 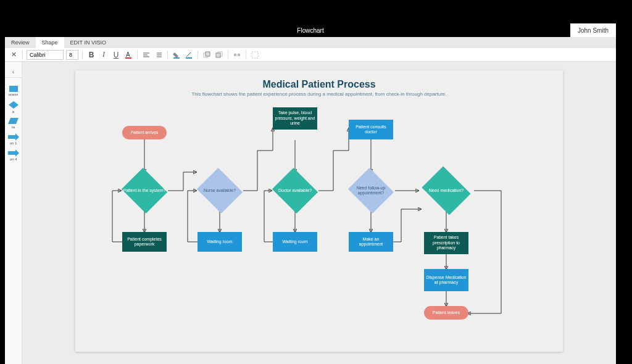 What do you see at coordinates (310, 43) in the screenshot?
I see `ribbon-tabs: Review Shape EDIT IN VISIO` at bounding box center [310, 43].